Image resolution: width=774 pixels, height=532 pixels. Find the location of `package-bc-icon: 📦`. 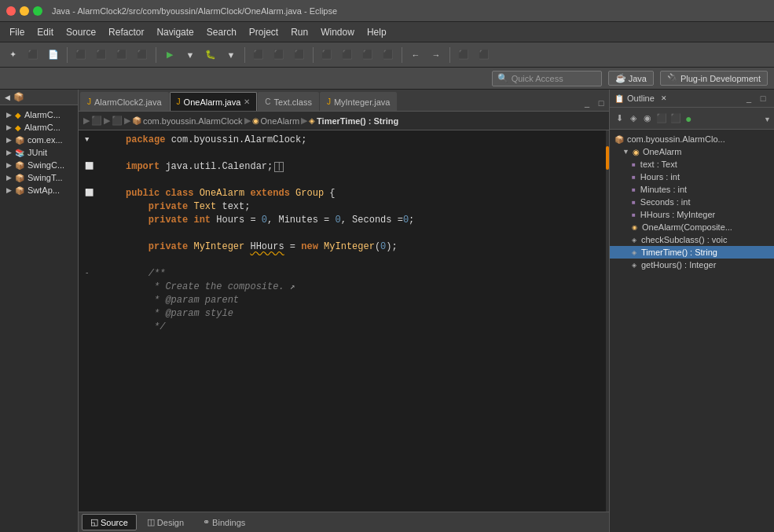

package-bc-icon: 📦 is located at coordinates (137, 121).